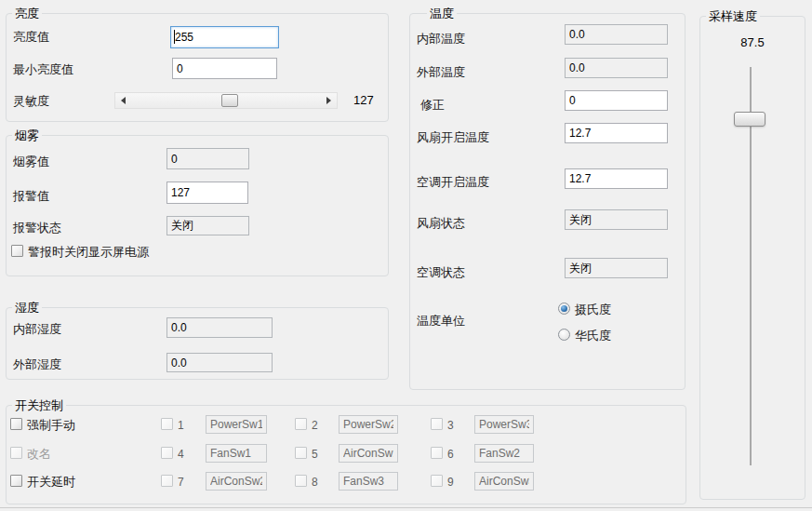 This screenshot has height=511, width=812. What do you see at coordinates (208, 158) in the screenshot?
I see `smoke-value-field` at bounding box center [208, 158].